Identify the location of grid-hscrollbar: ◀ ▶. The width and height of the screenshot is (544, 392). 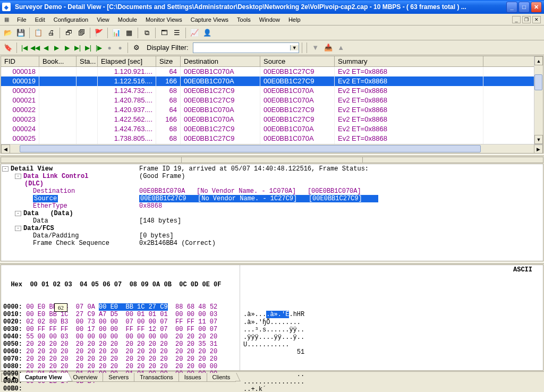
(272, 149).